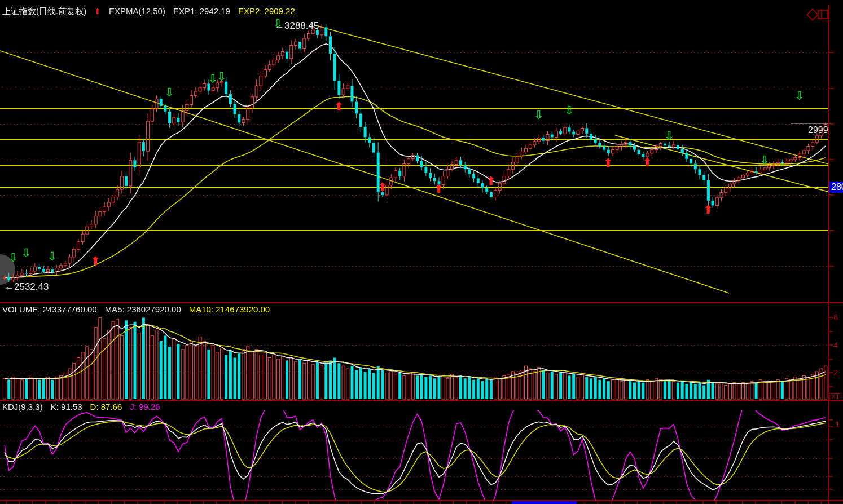 The image size is (843, 504). What do you see at coordinates (44, 11) in the screenshot?
I see `instrument-title: 上证指数(日线.前复权)` at bounding box center [44, 11].